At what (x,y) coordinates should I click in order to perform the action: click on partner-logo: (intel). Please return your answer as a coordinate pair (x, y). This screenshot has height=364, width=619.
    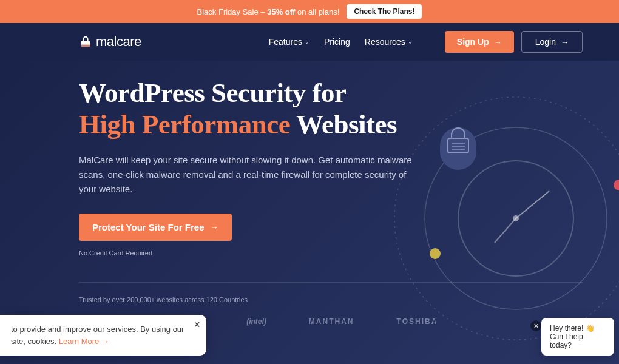
    Looking at the image, I should click on (256, 322).